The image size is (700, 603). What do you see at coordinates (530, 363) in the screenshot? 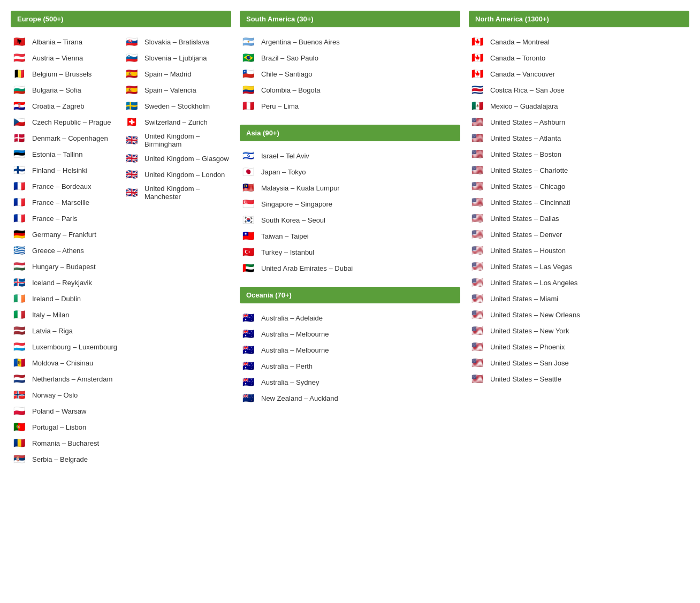
I see `location-name: United States – San Jose` at bounding box center [530, 363].